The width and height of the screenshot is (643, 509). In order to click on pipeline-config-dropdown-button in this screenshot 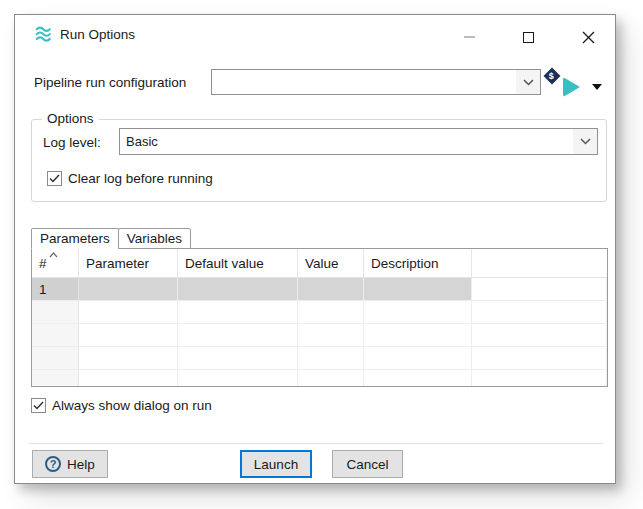, I will do `click(528, 82)`.